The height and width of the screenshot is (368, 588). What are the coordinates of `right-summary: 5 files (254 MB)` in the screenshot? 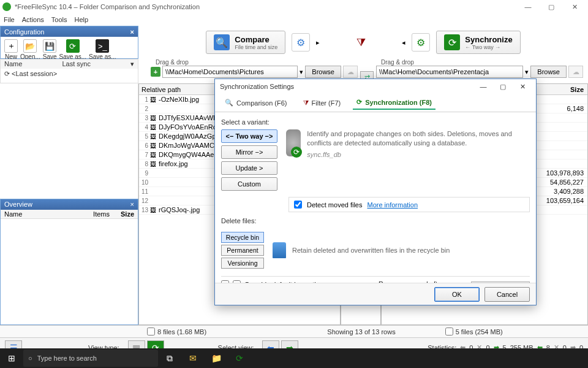 It's located at (479, 332).